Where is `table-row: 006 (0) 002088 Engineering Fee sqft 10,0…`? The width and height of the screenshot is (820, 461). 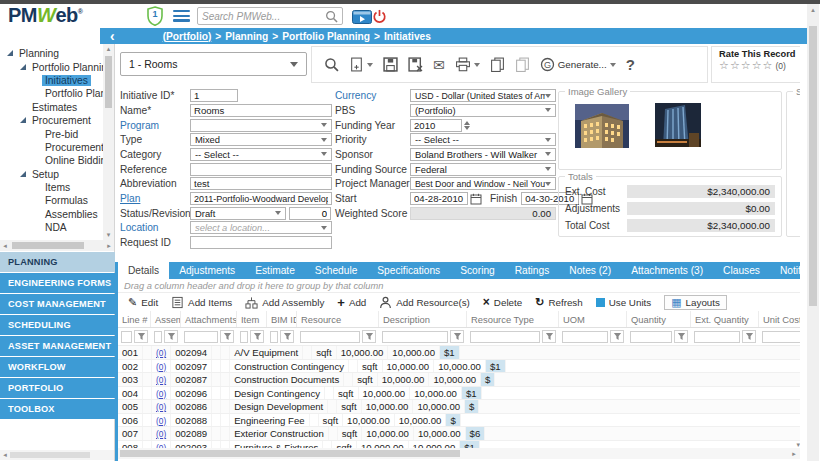 table-row: 006 (0) 002088 Engineering Fee sqft 10,0… is located at coordinates (459, 421).